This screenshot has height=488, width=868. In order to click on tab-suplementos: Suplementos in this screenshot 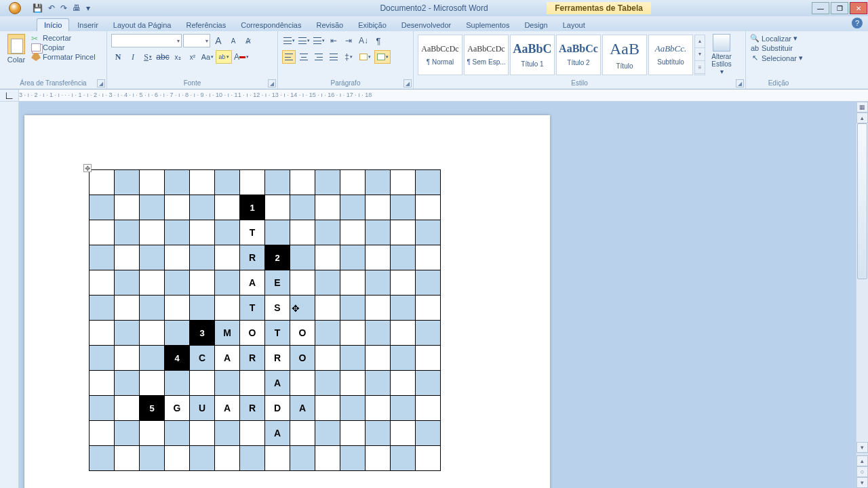, I will do `click(488, 25)`.